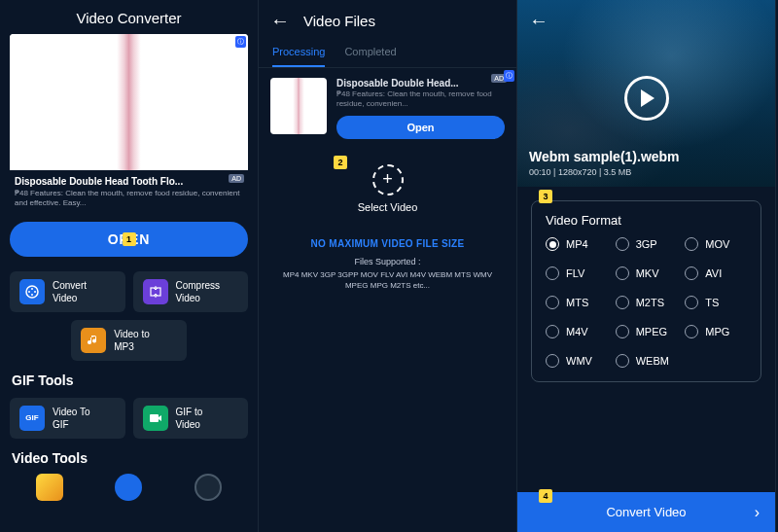 The height and width of the screenshot is (532, 778). What do you see at coordinates (129, 239) in the screenshot?
I see `step-1-badge: 1` at bounding box center [129, 239].